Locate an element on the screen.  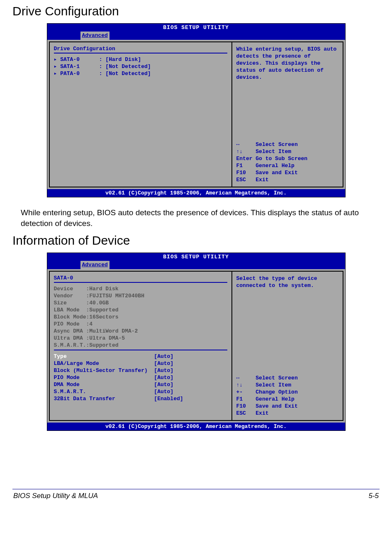
setting-row: Block (Multi-Sector Transfer) [Auto] is located at coordinates (141, 371).